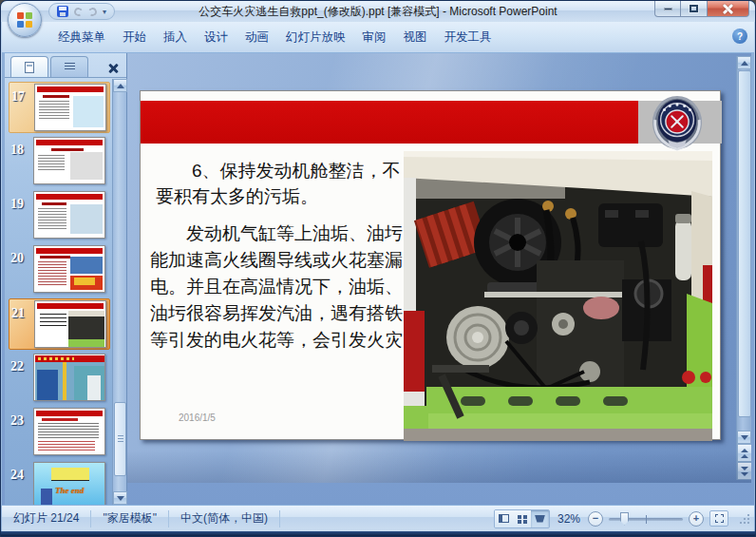  What do you see at coordinates (59, 324) in the screenshot?
I see `slide-thumbnail-21-selected: 21` at bounding box center [59, 324].